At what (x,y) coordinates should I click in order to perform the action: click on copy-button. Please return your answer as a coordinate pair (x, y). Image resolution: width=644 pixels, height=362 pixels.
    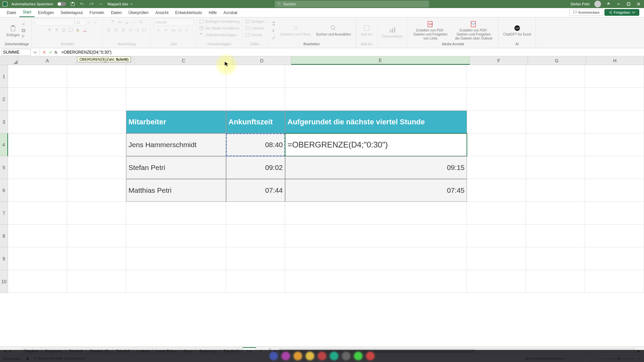
    Looking at the image, I should click on (23, 31).